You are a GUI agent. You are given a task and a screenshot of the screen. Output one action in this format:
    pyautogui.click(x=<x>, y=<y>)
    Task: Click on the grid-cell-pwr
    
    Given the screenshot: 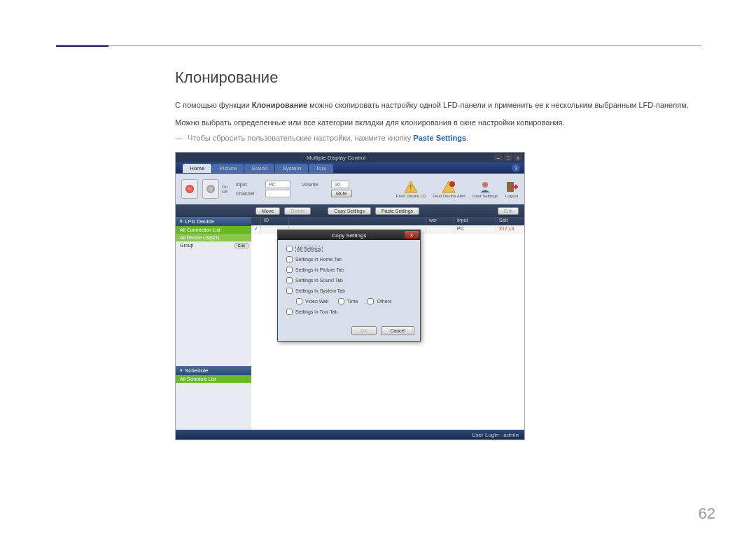 What is the action you would take?
    pyautogui.click(x=440, y=230)
    